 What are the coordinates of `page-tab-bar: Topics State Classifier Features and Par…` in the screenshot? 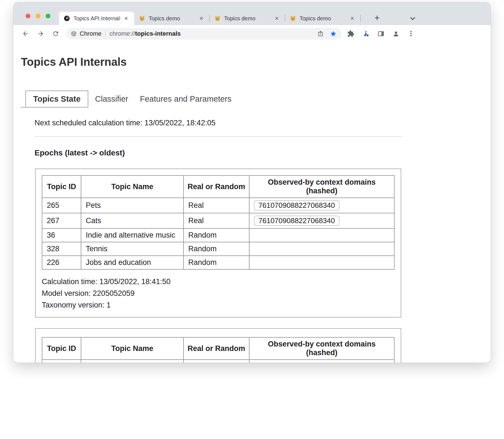 It's located at (256, 99).